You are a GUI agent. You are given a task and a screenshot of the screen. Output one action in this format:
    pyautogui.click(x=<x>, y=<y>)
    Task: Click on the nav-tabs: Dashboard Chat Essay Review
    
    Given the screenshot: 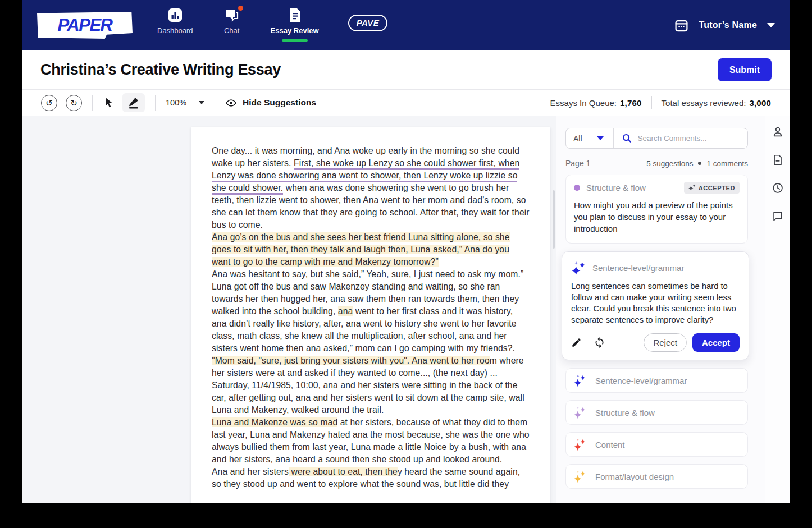 What is the action you would take?
    pyautogui.click(x=238, y=25)
    